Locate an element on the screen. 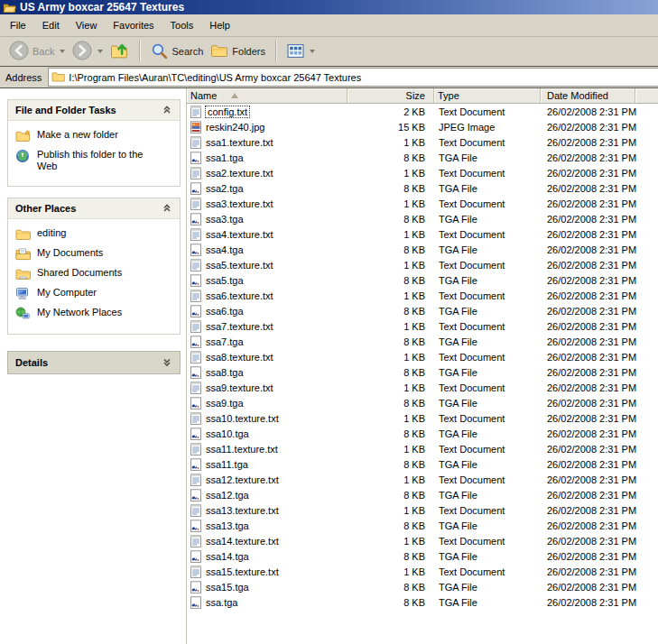  file-name: ssa2.tga is located at coordinates (225, 189).